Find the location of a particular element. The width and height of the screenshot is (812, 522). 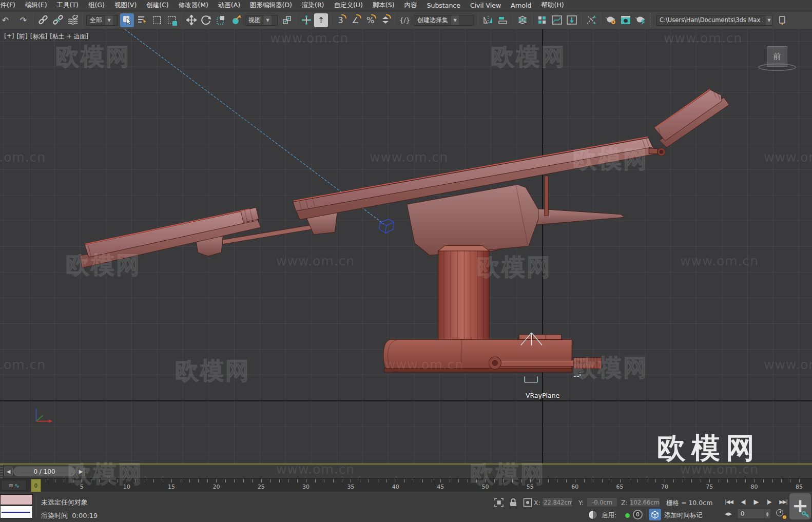

selection-lock-icon is located at coordinates (513, 502).